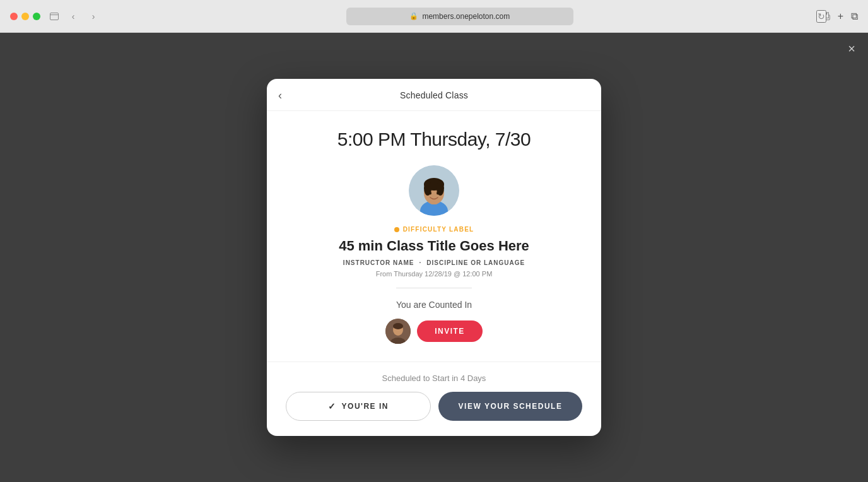  Describe the element at coordinates (414, 16) in the screenshot. I see `lock-icon: 🔒` at that location.